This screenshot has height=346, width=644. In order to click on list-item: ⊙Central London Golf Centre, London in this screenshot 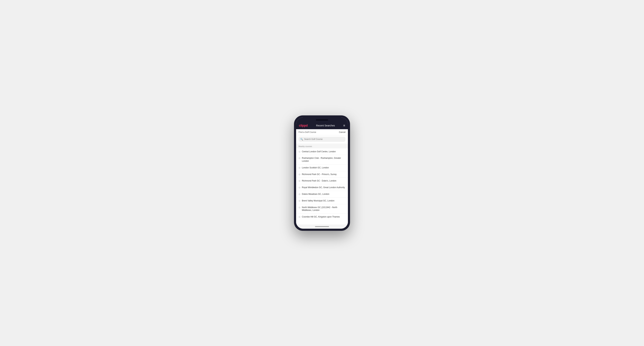, I will do `click(322, 152)`.